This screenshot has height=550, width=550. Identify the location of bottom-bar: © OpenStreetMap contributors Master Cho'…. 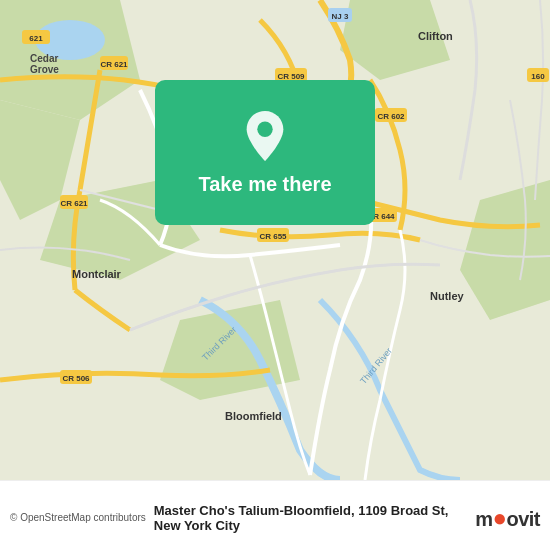
(275, 515).